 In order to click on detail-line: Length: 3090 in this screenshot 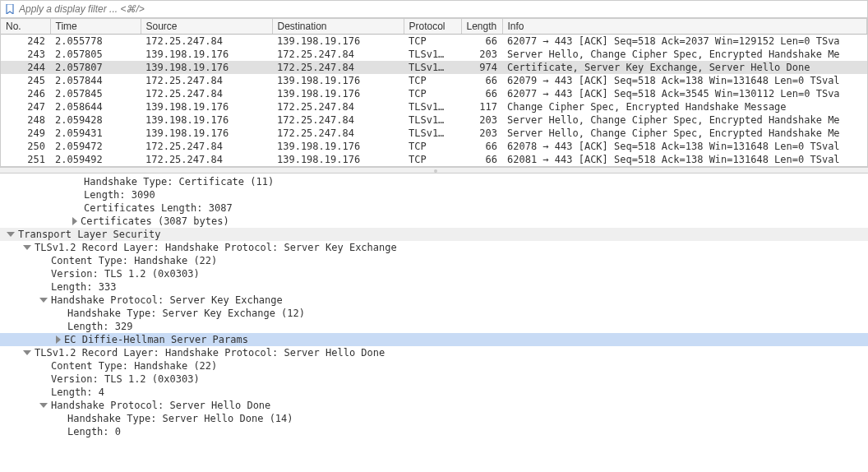, I will do `click(434, 195)`.